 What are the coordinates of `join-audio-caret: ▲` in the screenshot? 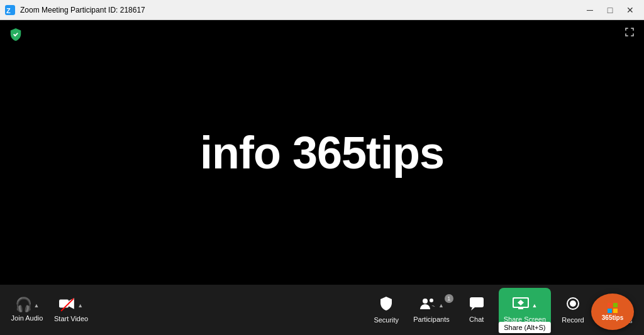 It's located at (36, 305).